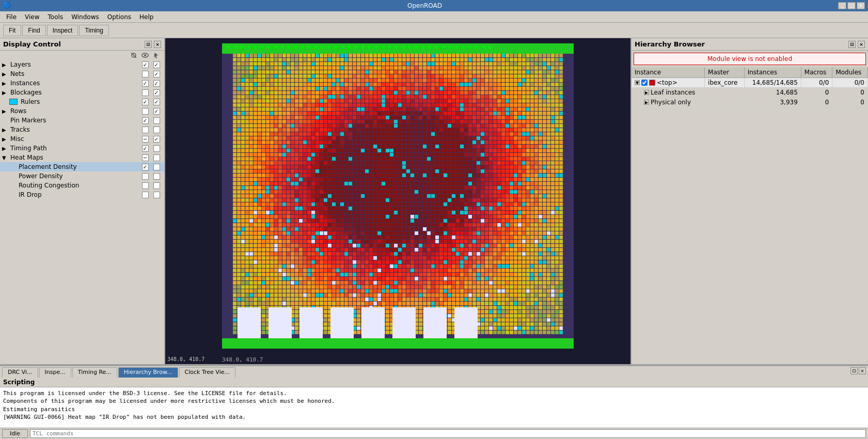 The image size is (868, 439). Describe the element at coordinates (646, 92) in the screenshot. I see `expand-leaf-btn: ▶` at that location.